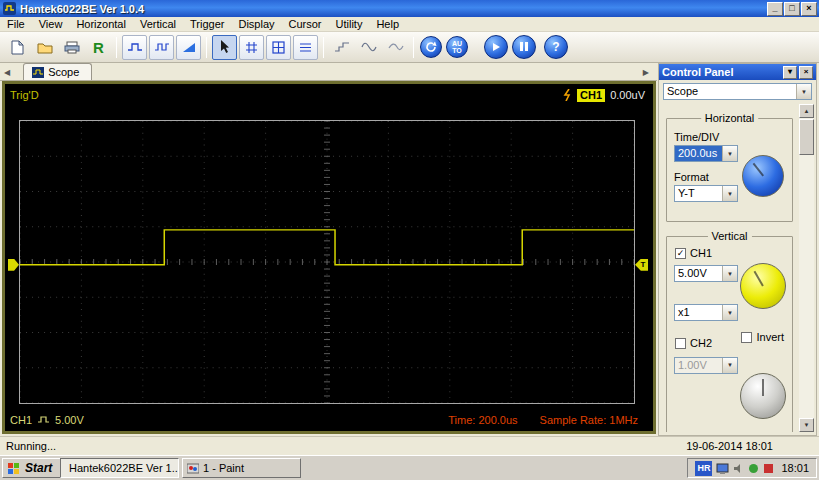  I want to click on ch1-volts-value: 5.00V, so click(698, 274).